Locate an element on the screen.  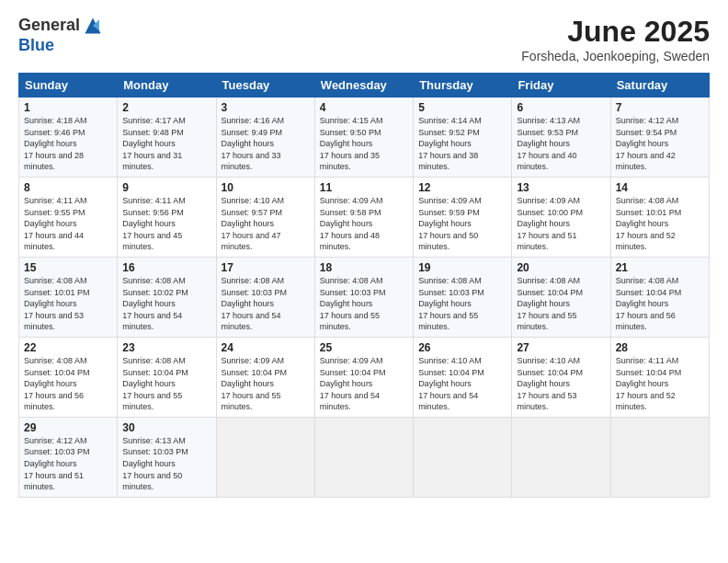
calendar-cell: 18 Sunrise: 4:08 AMSunset: 10:03 PMDayli… is located at coordinates (364, 296).